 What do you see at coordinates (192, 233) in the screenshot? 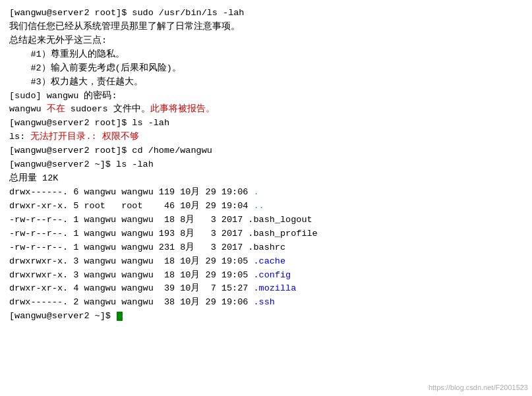
I see `terminal-text: 1 wangwu wangwu 193 8月 3 2017 .bash_prof…` at bounding box center [192, 233].